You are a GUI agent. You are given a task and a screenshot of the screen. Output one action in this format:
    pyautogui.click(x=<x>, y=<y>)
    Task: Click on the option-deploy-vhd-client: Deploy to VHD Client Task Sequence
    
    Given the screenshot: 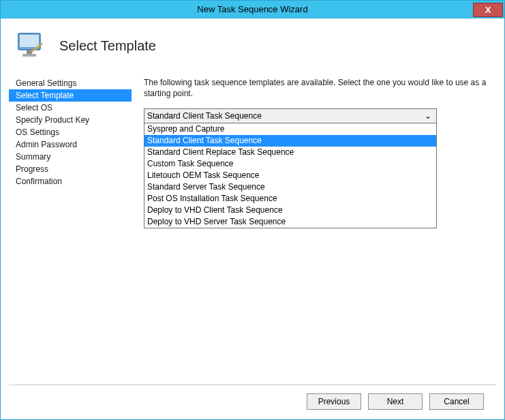 What is the action you would take?
    pyautogui.click(x=290, y=210)
    